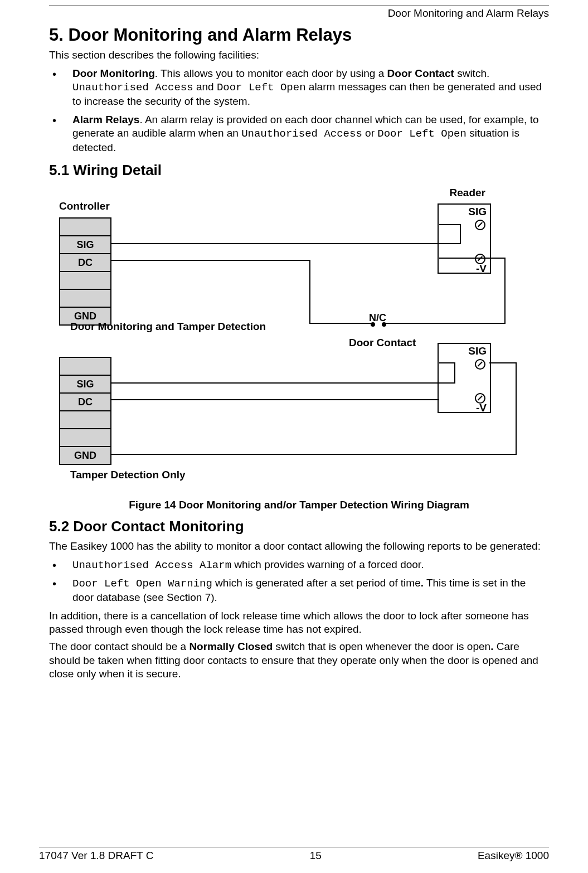 The height and width of the screenshot is (873, 588). What do you see at coordinates (299, 111) in the screenshot?
I see `facility-list: Door Monitoring. This allows you to moni…` at bounding box center [299, 111].